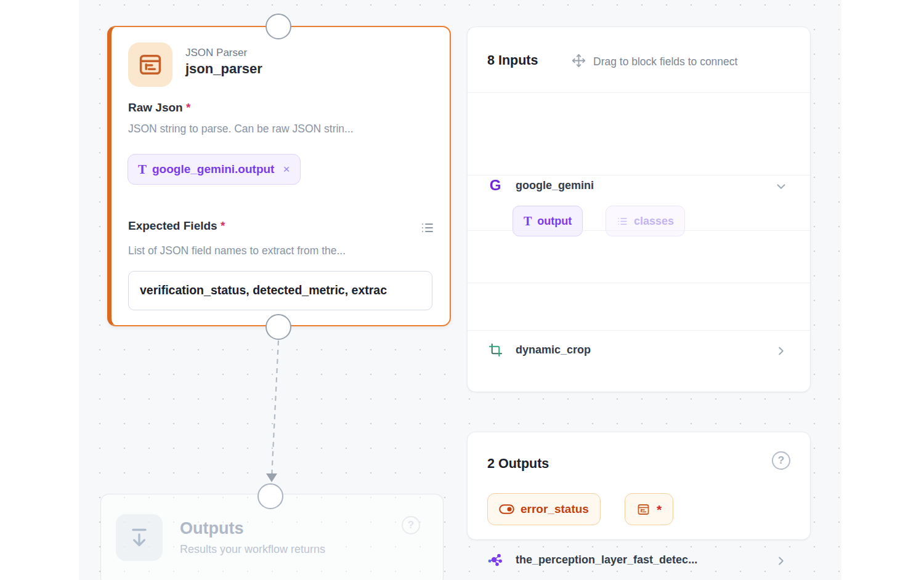  What do you see at coordinates (212, 528) in the screenshot?
I see `outputs-node-title: Outputs` at bounding box center [212, 528].